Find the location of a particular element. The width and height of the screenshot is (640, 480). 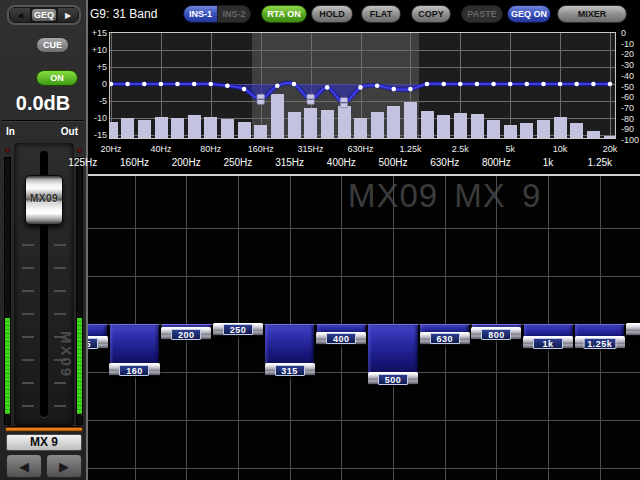

topbar-button-paste: PASTE is located at coordinates (482, 14).